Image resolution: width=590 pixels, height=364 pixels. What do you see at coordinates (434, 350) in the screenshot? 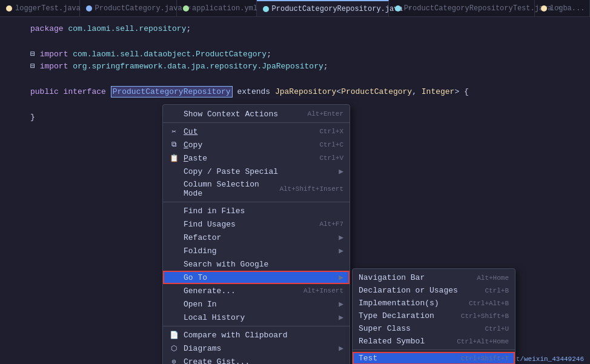
I see `submenu-separator` at bounding box center [434, 350].